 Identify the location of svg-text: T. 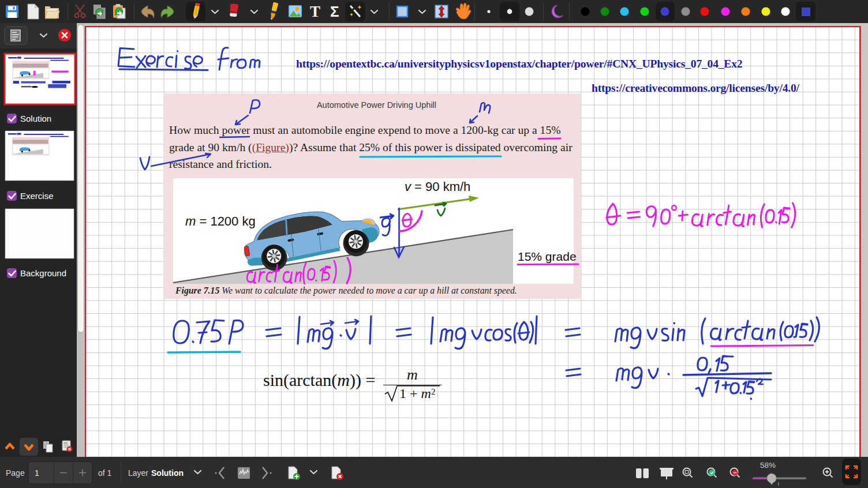
(315, 12).